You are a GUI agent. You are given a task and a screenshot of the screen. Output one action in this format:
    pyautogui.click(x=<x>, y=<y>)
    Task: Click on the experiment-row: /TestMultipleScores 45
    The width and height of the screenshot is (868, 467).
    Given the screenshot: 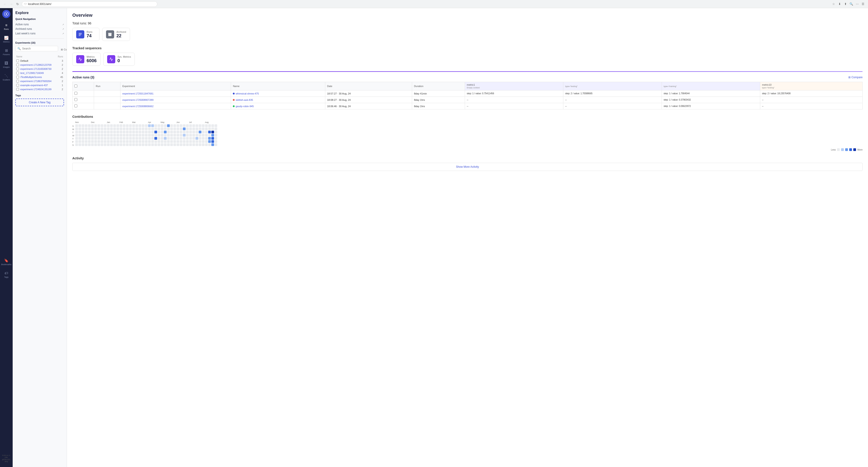 What is the action you would take?
    pyautogui.click(x=40, y=77)
    